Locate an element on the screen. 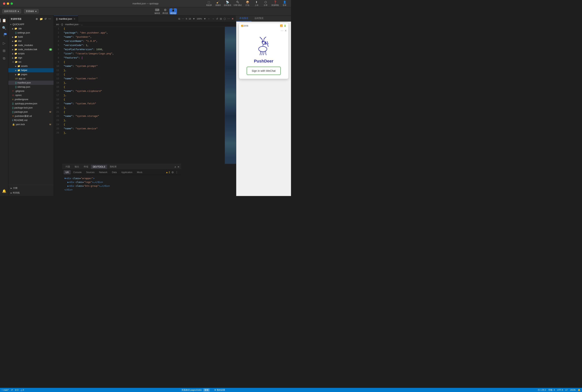 This screenshot has height=392, width=582. app-selector: 选择关联应用 ▼ is located at coordinates (12, 11).